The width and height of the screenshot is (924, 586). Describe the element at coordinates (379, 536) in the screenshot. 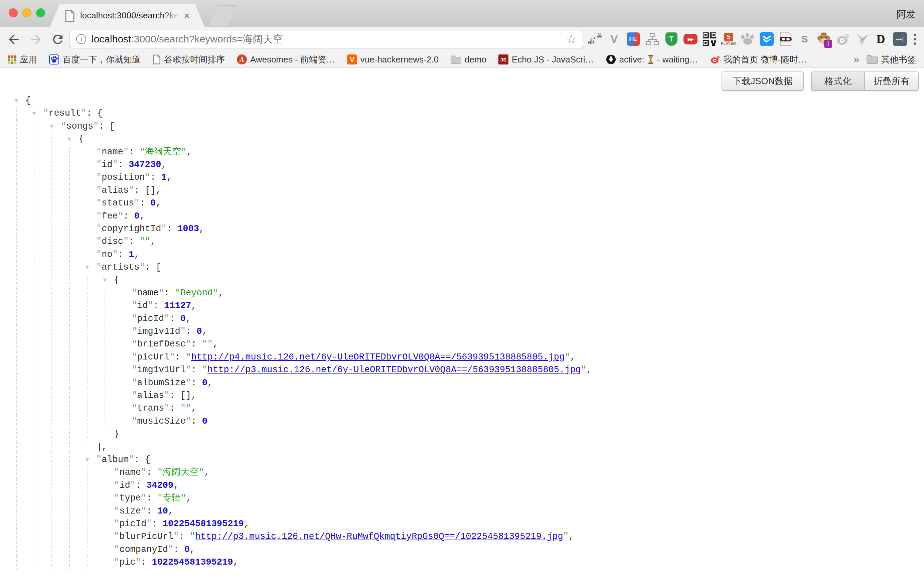

I see `json-link-value: http://p3.music.126.net/QHw-RuMwfQkmqtiy…` at that location.